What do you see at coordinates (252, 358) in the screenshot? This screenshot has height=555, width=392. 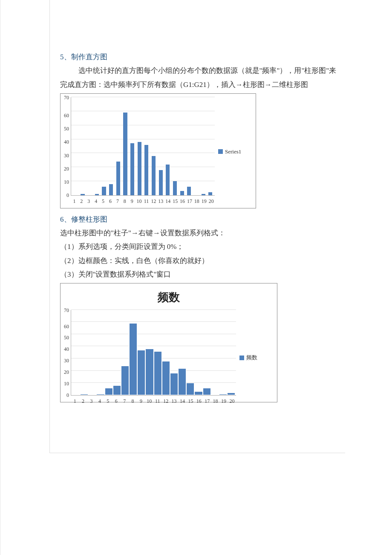 I see `chart-2-legend-label: 频数` at bounding box center [252, 358].